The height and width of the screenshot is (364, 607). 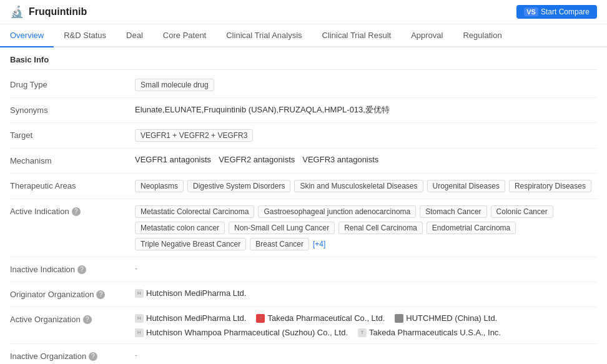 What do you see at coordinates (531, 12) in the screenshot?
I see `compare-vs-badge: VS` at bounding box center [531, 12].